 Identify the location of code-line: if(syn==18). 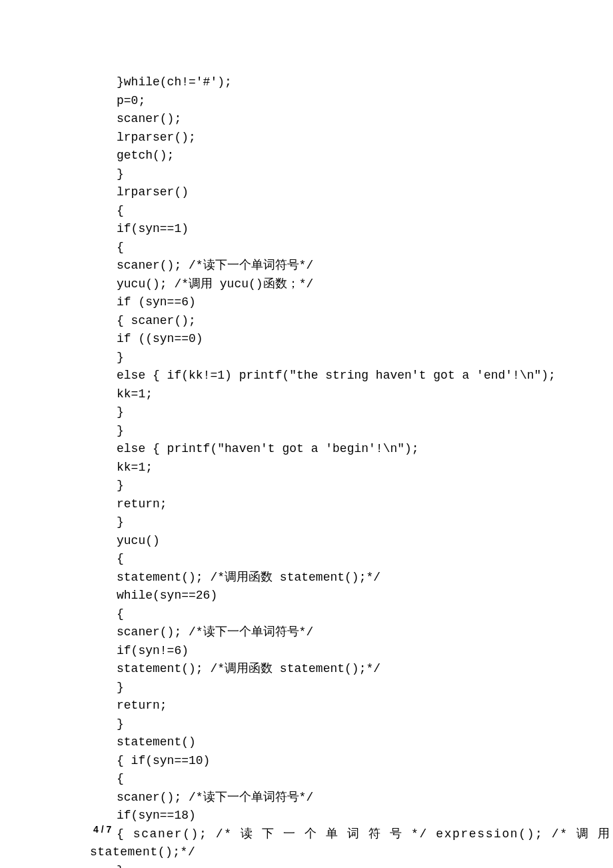
(365, 816).